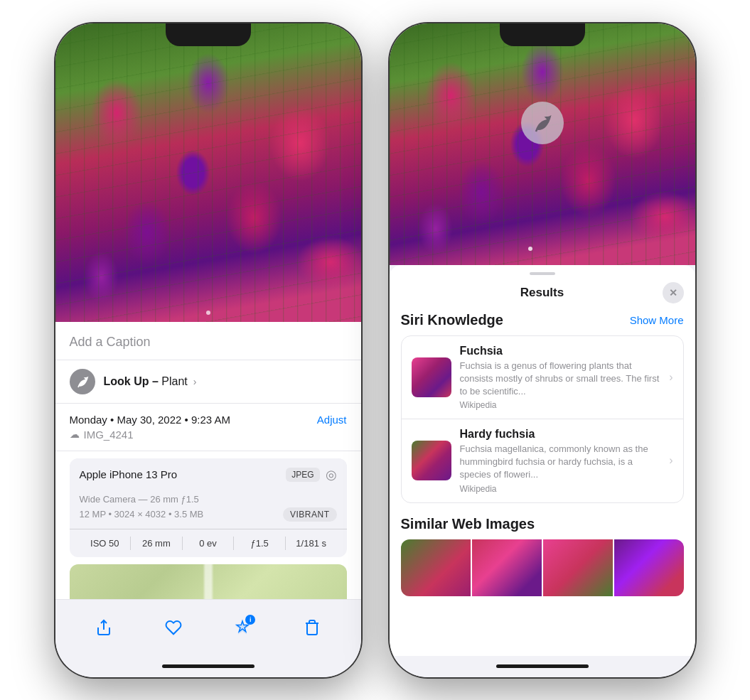 This screenshot has height=700, width=750. I want to click on show-more-button: Show More, so click(657, 320).